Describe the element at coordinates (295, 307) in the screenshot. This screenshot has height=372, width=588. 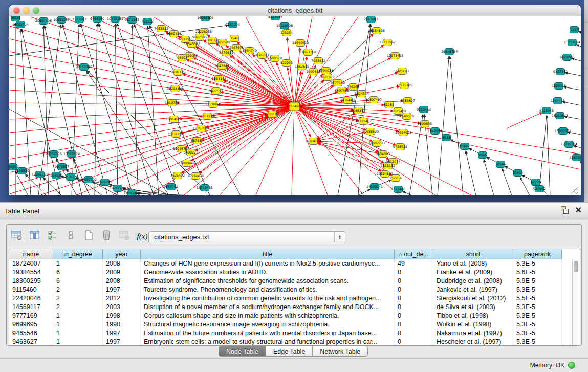
I see `table-row: 1456911722003Disruption of a novel membe…` at that location.